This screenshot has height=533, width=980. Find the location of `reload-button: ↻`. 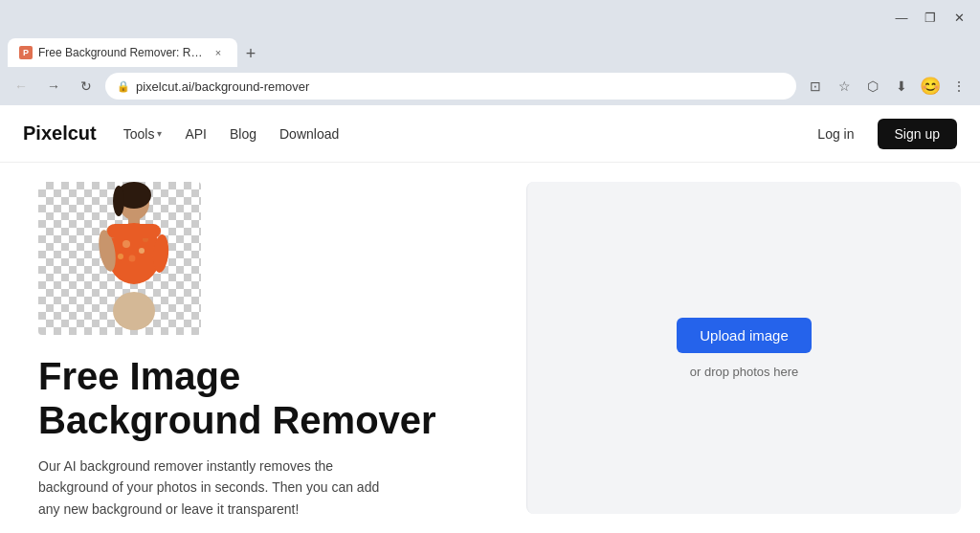

reload-button: ↻ is located at coordinates (86, 86).